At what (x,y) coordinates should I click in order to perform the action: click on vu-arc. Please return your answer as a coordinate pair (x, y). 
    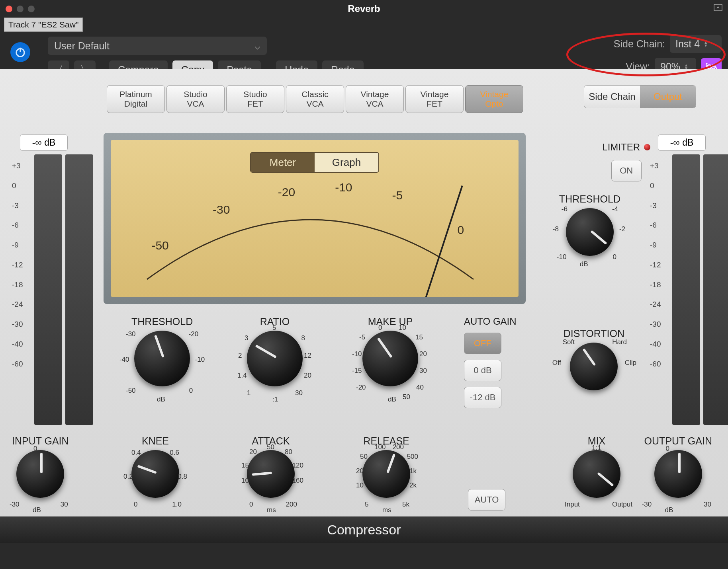
    Looking at the image, I should click on (310, 236).